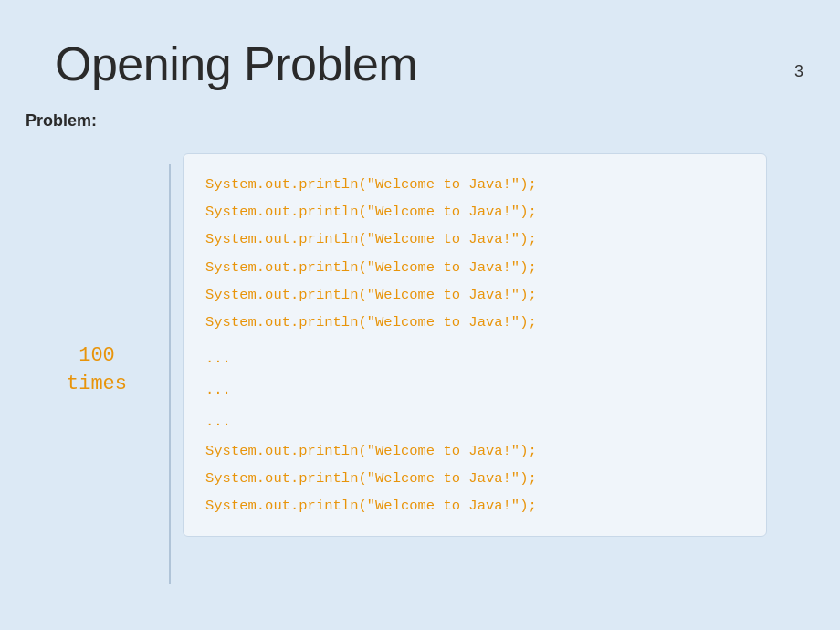 The width and height of the screenshot is (840, 630). Describe the element at coordinates (475, 295) in the screenshot. I see `code-line-top-4: System.out.println("Welcome to Java!");` at that location.